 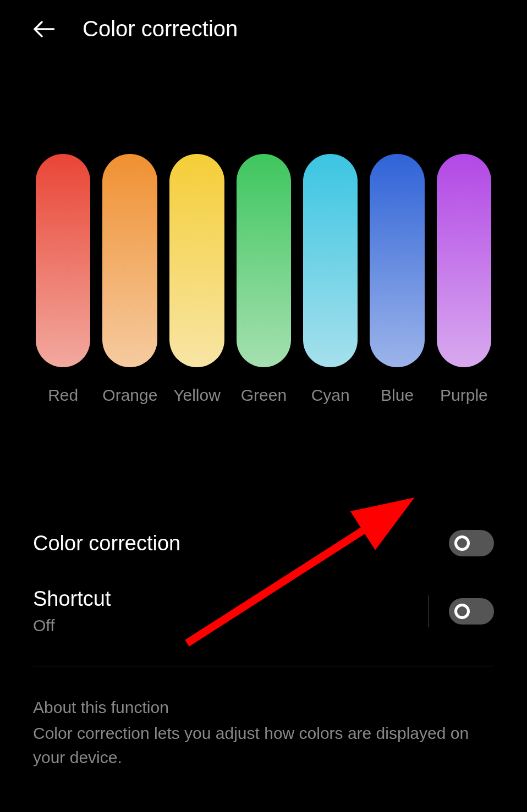 I want to click on vertical-divider, so click(x=429, y=611).